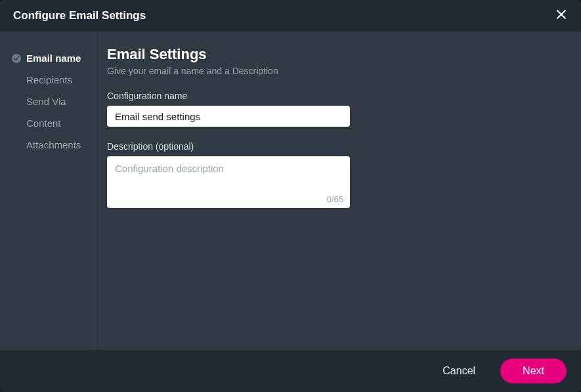  Describe the element at coordinates (335, 109) in the screenshot. I see `config-name-field: Configuration name` at that location.